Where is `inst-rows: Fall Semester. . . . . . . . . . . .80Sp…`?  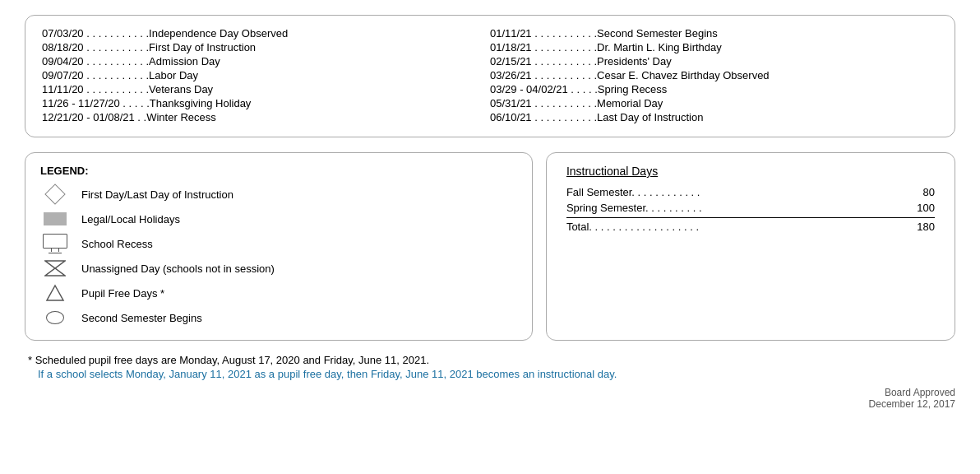
inst-rows: Fall Semester. . . . . . . . . . . .80Sp… is located at coordinates (751, 209).